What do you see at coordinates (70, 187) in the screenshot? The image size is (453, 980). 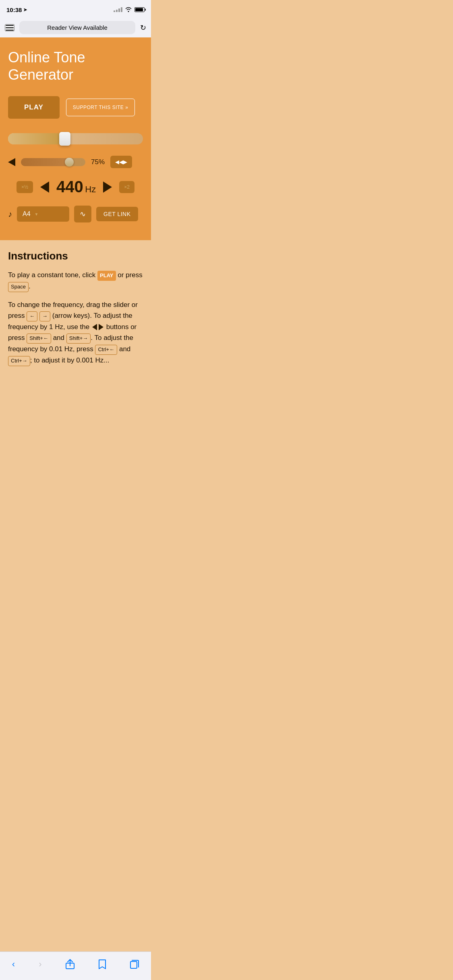 I see `frequency-value: 440` at bounding box center [70, 187].